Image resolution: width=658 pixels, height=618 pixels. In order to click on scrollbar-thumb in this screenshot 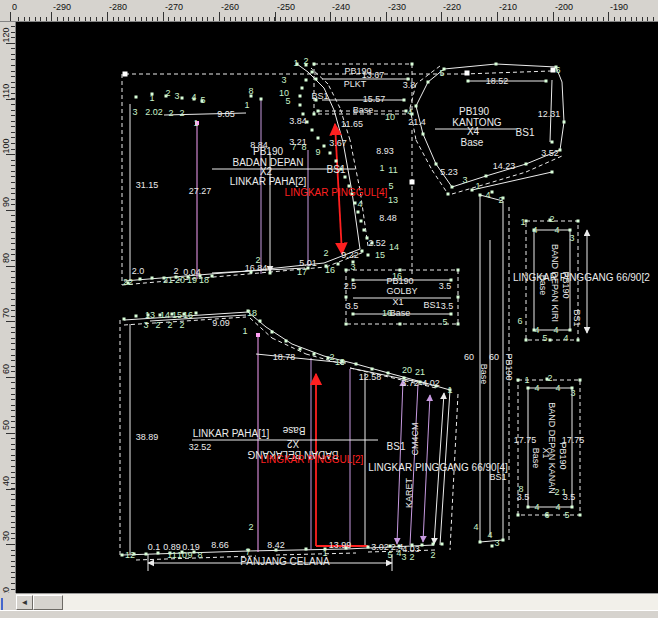, I will do `click(48, 602)`.